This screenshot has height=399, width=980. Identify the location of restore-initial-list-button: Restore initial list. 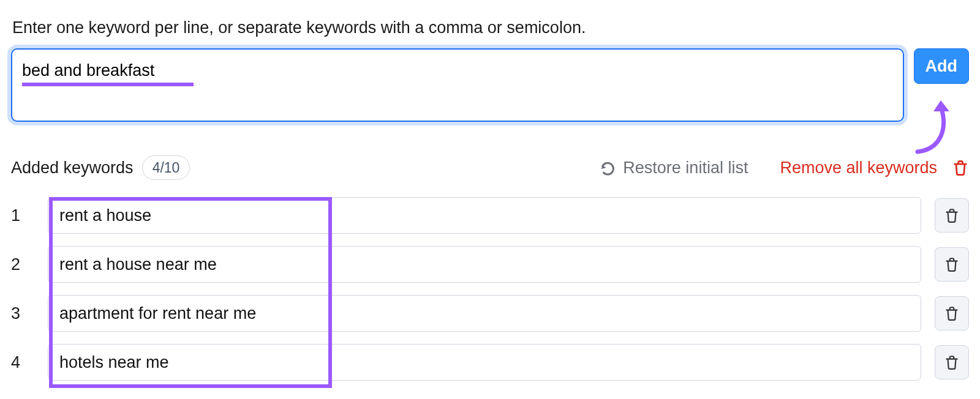
(674, 168).